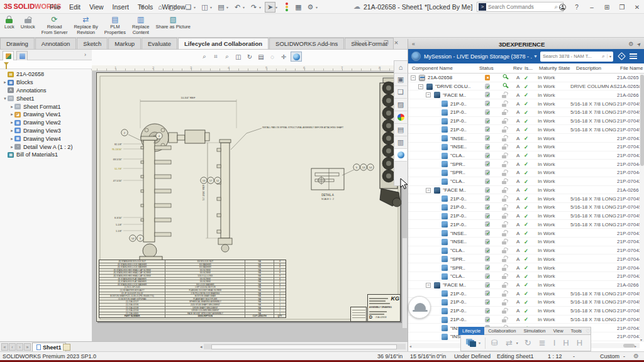 The width and height of the screenshot is (644, 362). I want to click on user-icon, so click(562, 8).